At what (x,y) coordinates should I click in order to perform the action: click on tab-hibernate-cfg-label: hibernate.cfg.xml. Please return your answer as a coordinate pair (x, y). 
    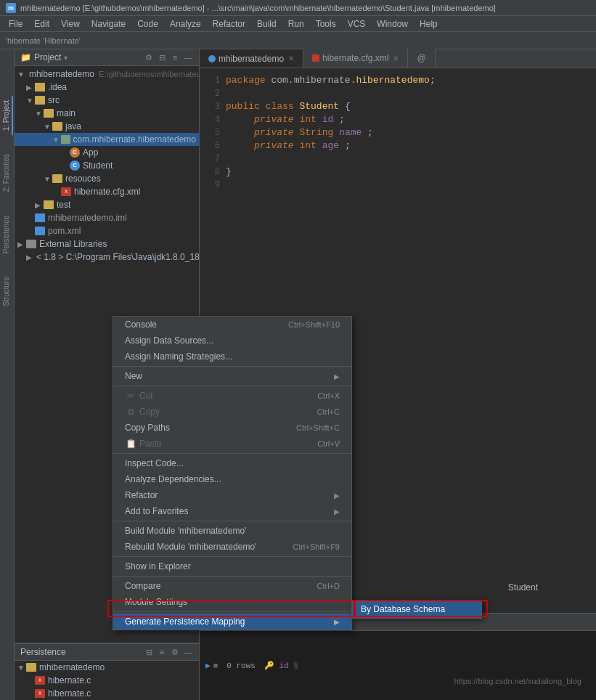
    Looking at the image, I should click on (356, 58).